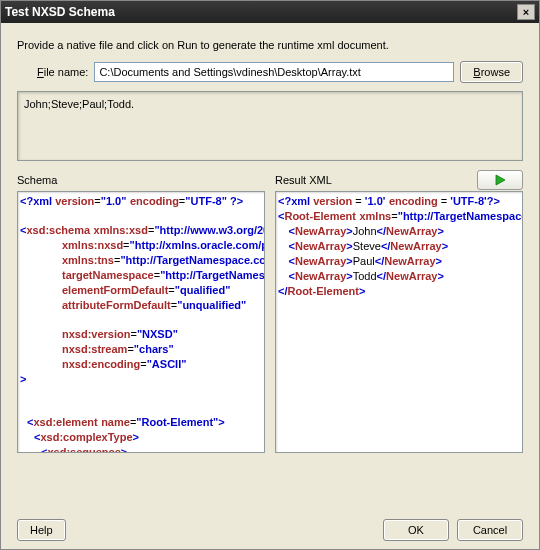  What do you see at coordinates (492, 72) in the screenshot?
I see `browse-button: Browse` at bounding box center [492, 72].